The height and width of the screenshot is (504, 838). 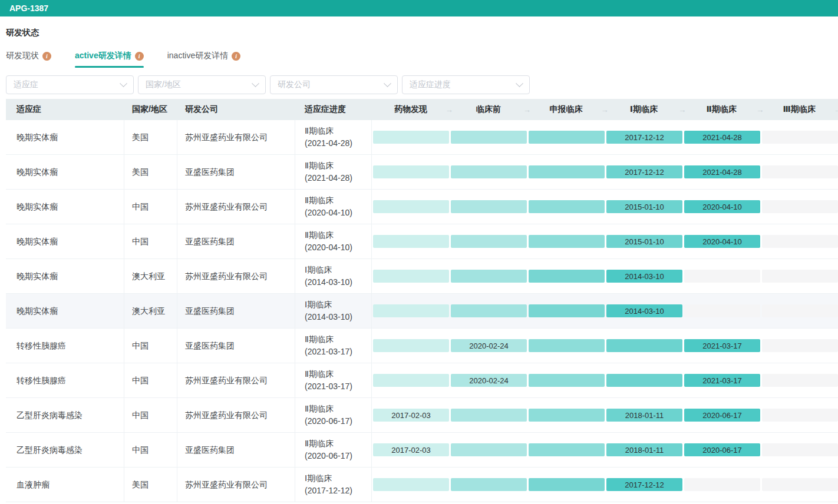 What do you see at coordinates (163, 85) in the screenshot?
I see `select-placeholder: 国家/地区` at bounding box center [163, 85].